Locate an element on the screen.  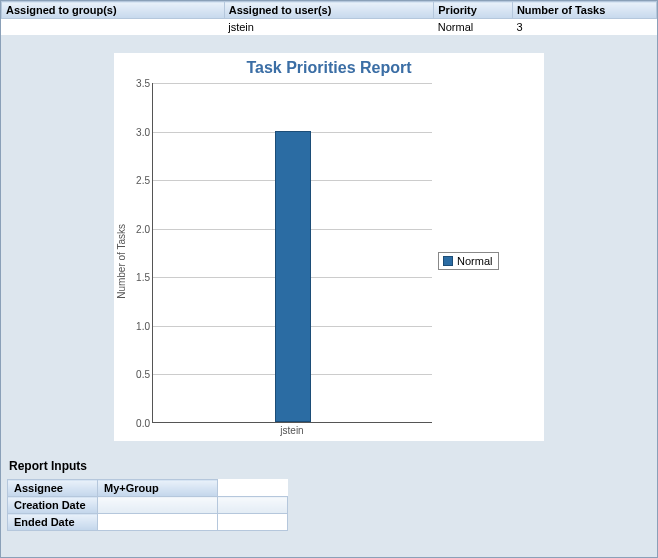
legend-swatch is located at coordinates (448, 261).